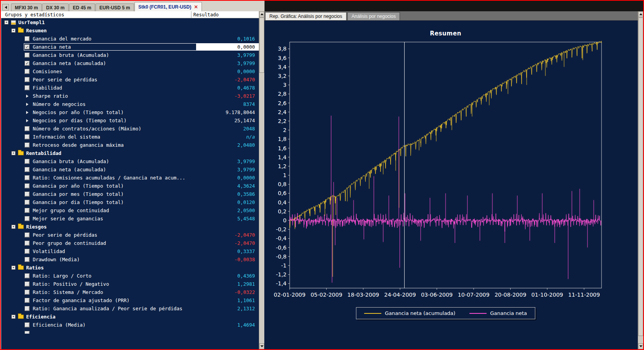 The width and height of the screenshot is (644, 350). I want to click on tree-root-row: - UsrTempl1, so click(130, 23).